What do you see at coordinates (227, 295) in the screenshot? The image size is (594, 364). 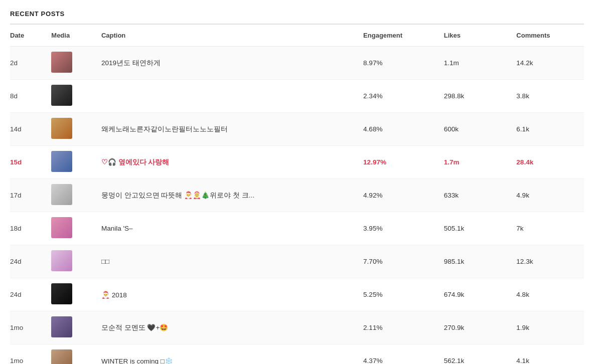 I see `cell-caption: 🎅 2018` at bounding box center [227, 295].